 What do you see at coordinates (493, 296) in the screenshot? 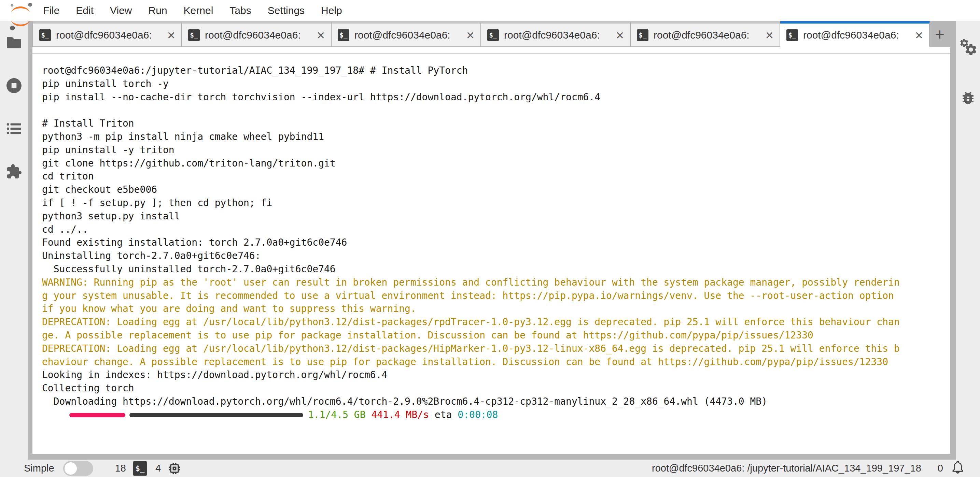
I see `terminal-line: g your system unusable. It is recommende…` at bounding box center [493, 296].